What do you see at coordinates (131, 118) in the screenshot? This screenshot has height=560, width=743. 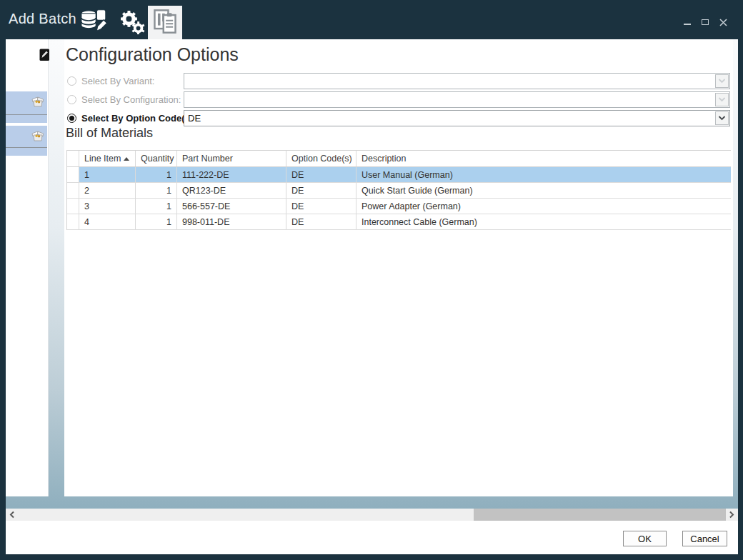 I see `radio-row-select-by-option-codes: Select By Option Code(s):` at bounding box center [131, 118].